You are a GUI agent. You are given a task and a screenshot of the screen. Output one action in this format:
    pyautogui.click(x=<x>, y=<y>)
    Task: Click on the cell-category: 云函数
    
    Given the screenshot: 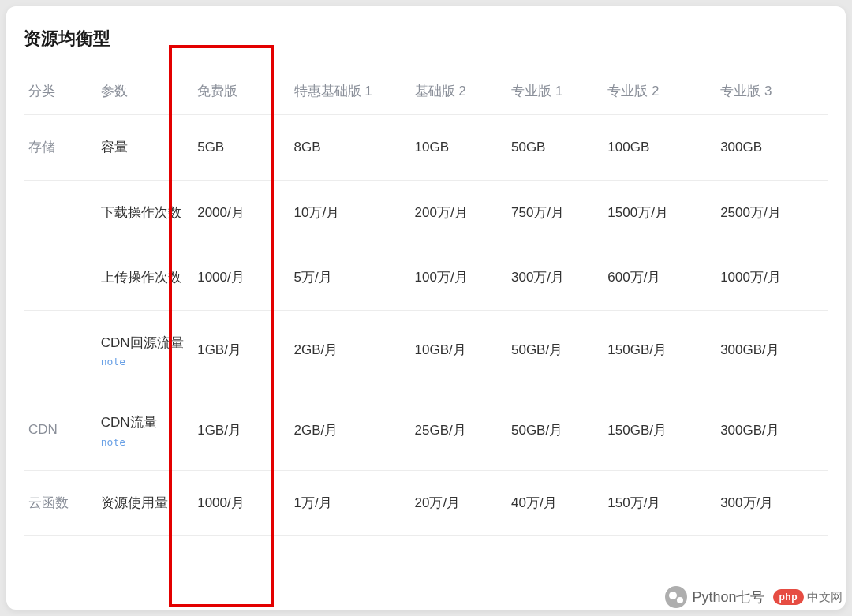 What is the action you would take?
    pyautogui.click(x=60, y=503)
    